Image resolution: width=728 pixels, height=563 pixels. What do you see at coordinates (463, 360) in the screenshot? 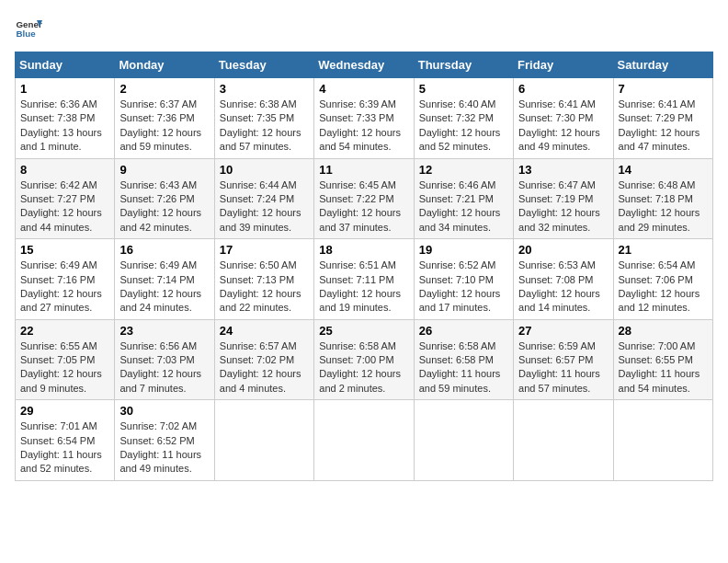
I see `calendar-cell: 26Sunrise: 6:58 AM Sunset: 6:58 PM Dayli…` at bounding box center [463, 360].